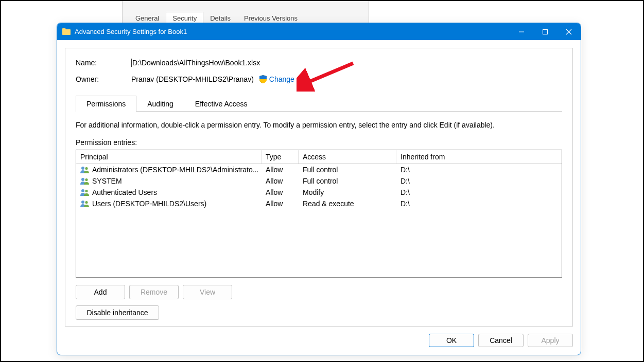 This screenshot has height=362, width=644. Describe the element at coordinates (319, 204) in the screenshot. I see `permission-row: Users (DESKTOP-MHILDS2\Users)AllowRead &…` at that location.